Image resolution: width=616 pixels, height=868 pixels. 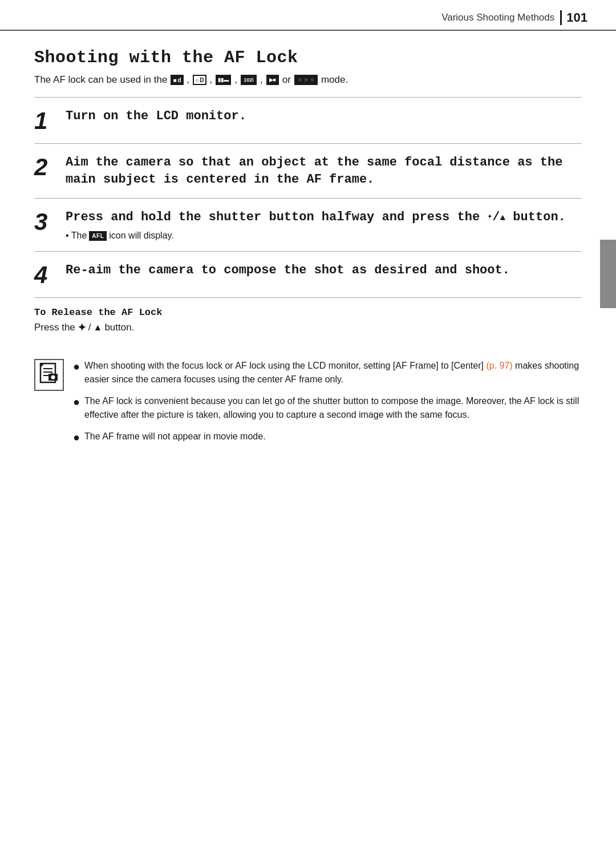 I want to click on afl-icon: AFL, so click(x=98, y=236).